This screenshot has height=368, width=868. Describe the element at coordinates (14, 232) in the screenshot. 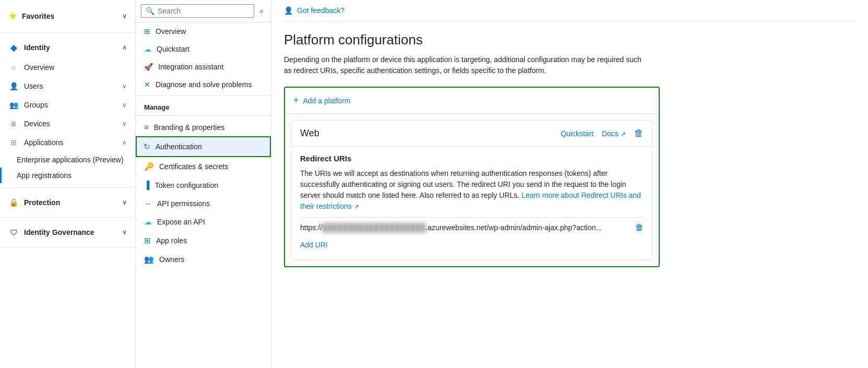

I see `governance-icon: 🛡` at that location.